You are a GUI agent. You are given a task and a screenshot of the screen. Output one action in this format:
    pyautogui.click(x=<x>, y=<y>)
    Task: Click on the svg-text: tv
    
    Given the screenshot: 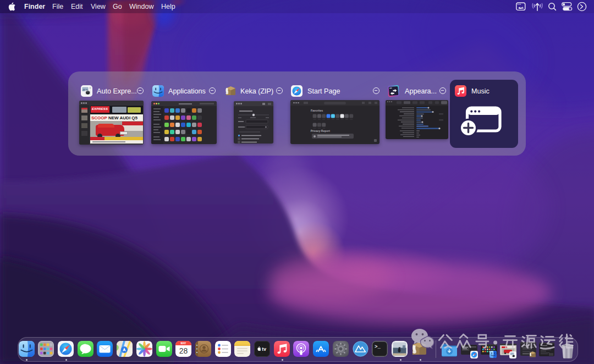 What is the action you would take?
    pyautogui.click(x=264, y=349)
    